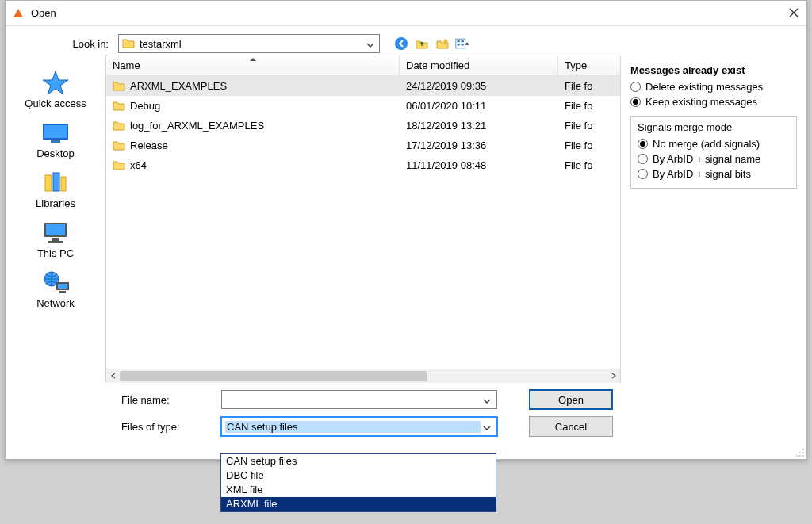 This screenshot has width=812, height=524. I want to click on lookin-label: Look in:, so click(62, 44).